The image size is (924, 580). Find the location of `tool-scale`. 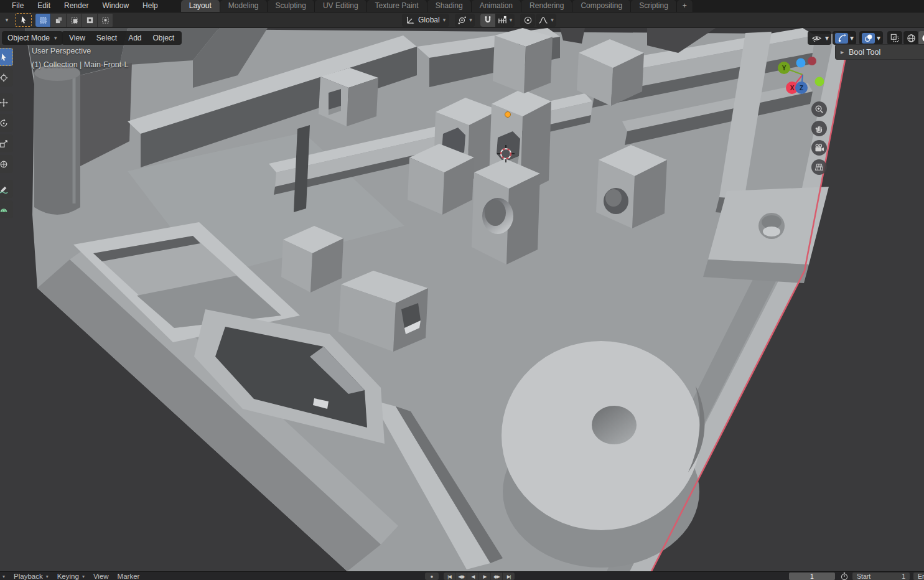

tool-scale is located at coordinates (6, 143).